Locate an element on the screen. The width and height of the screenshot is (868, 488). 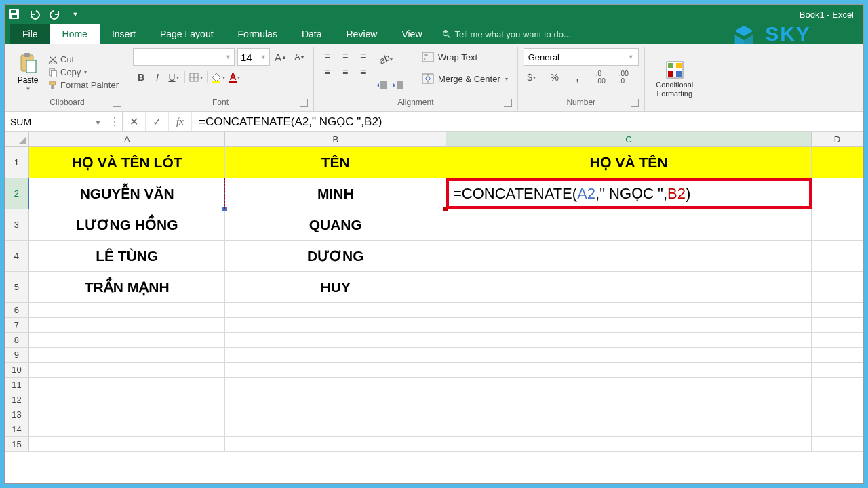
cell-A13 is located at coordinates (127, 415).